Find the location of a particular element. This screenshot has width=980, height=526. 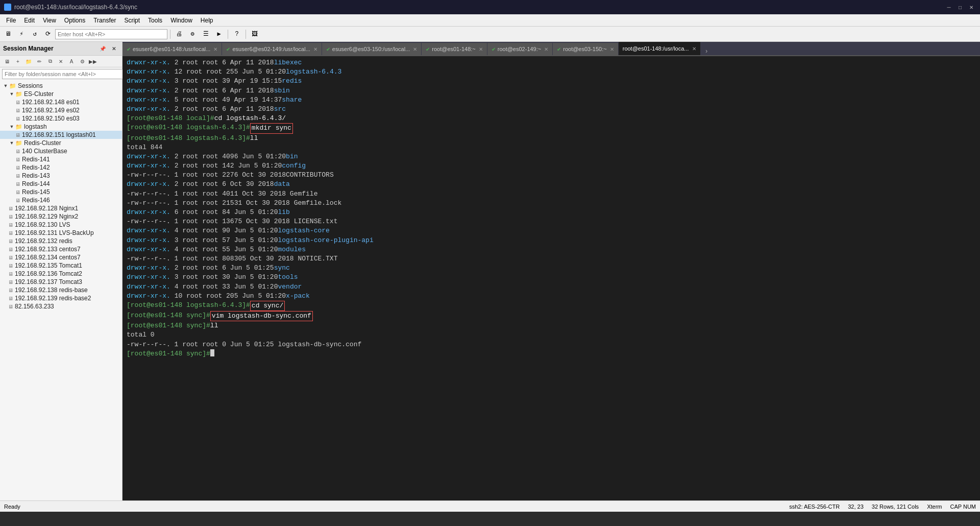

toolbar-history: ⟳ is located at coordinates (48, 34).